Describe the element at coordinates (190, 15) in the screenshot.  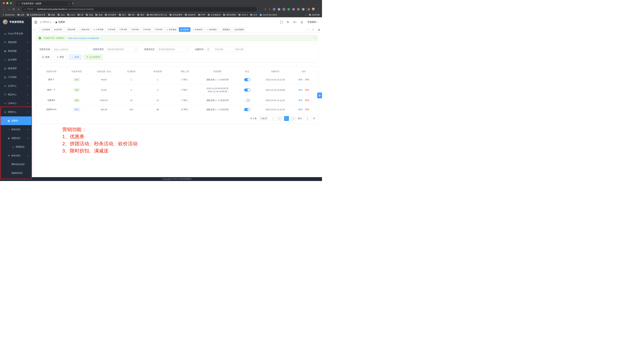
I see `bookmark-folder: 其他语言` at that location.